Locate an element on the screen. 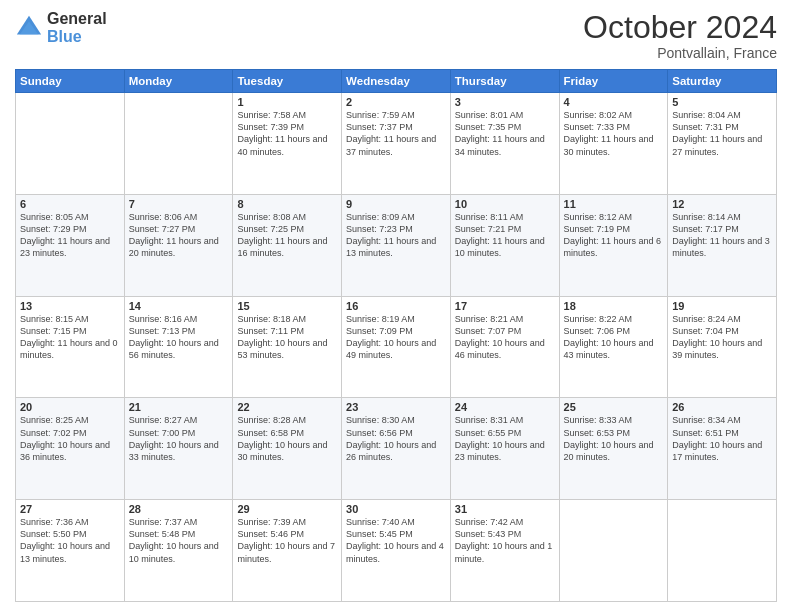  calendar-cell-w5-d6 is located at coordinates (722, 551).